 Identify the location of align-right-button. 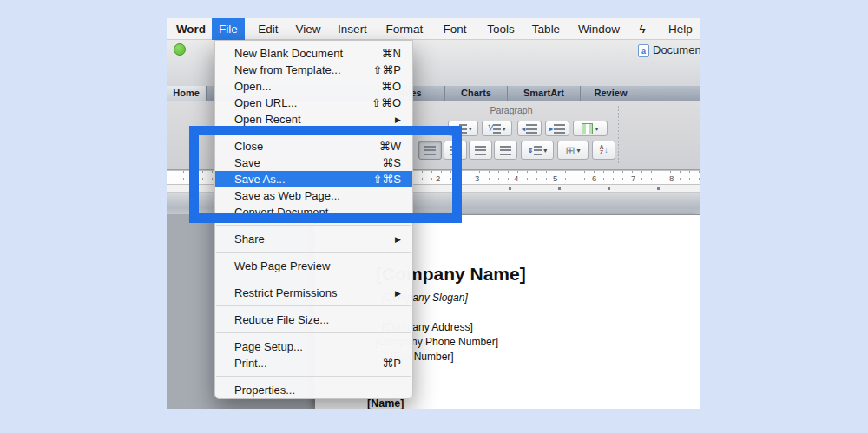
(481, 150).